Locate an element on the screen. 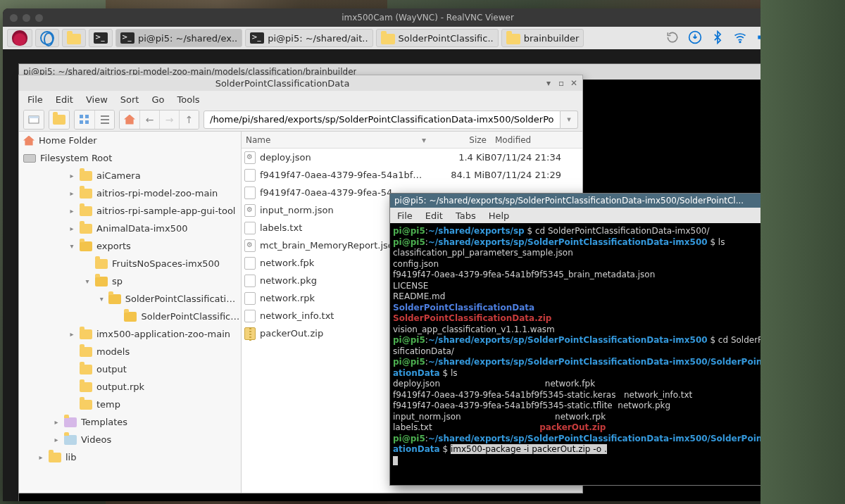  menu-go: Go is located at coordinates (158, 100).